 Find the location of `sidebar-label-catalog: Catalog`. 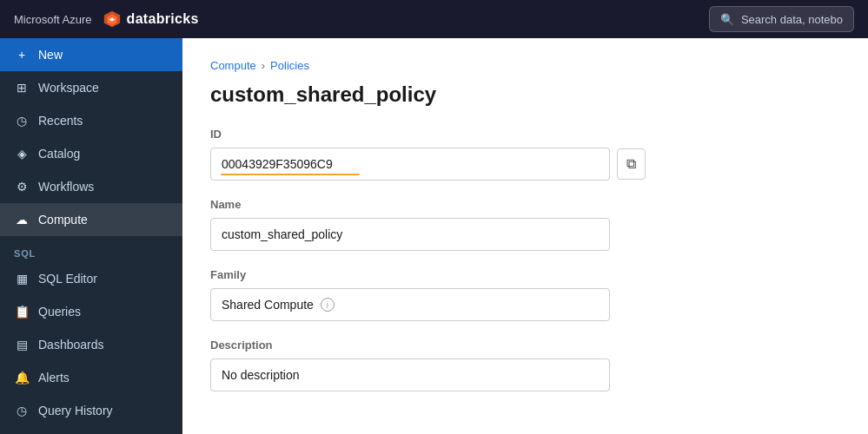

sidebar-label-catalog: Catalog is located at coordinates (59, 154).